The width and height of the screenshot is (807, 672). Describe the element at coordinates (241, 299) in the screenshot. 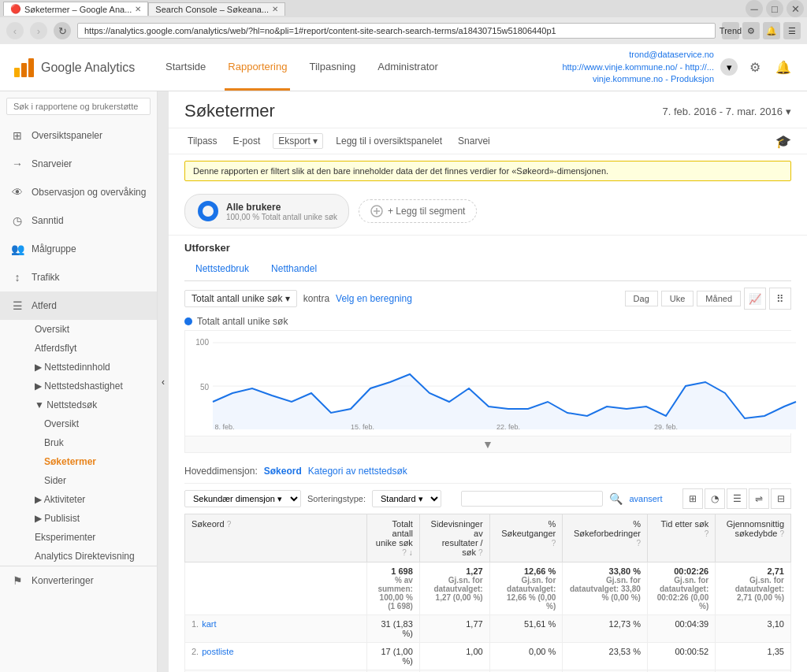

I see `metric-dropdown: Totalt antall unike søk ▾` at that location.